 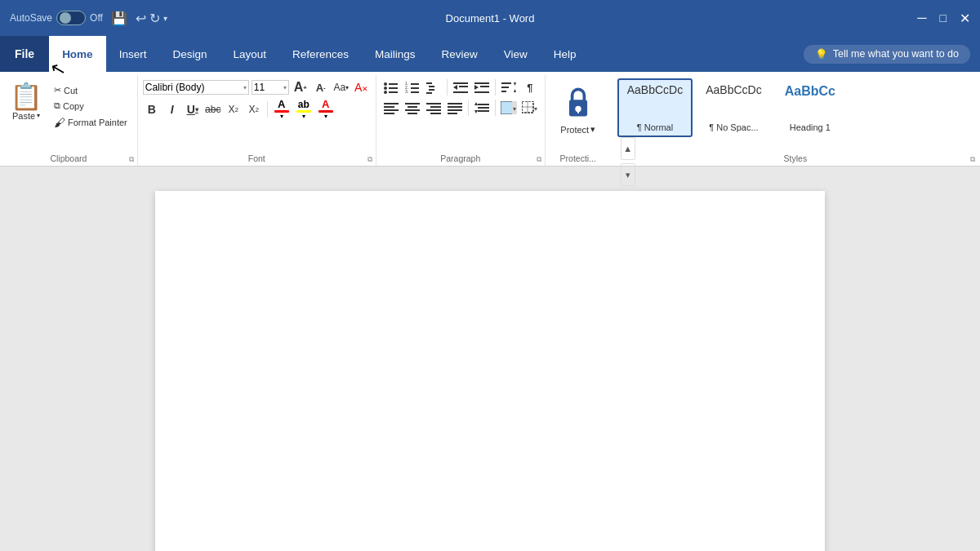 What do you see at coordinates (165, 18) in the screenshot?
I see `quick-access-dropdown: ▾` at bounding box center [165, 18].